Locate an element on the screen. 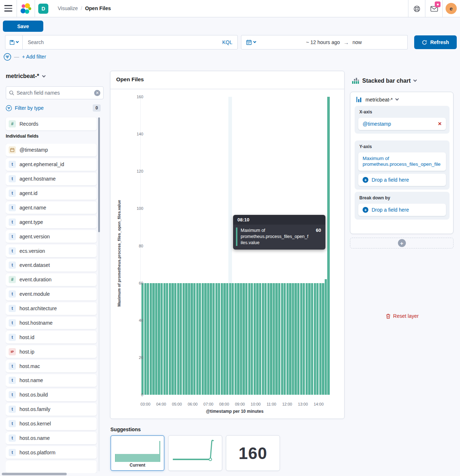 The image size is (460, 476). reset-layer-button: Reset layer is located at coordinates (402, 316).